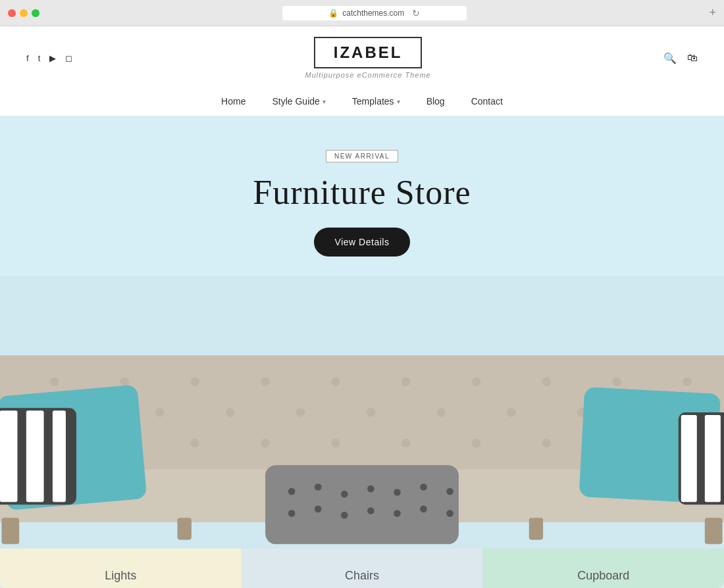  Describe the element at coordinates (603, 576) in the screenshot. I see `category-cupboard-label: Cupboard` at that location.